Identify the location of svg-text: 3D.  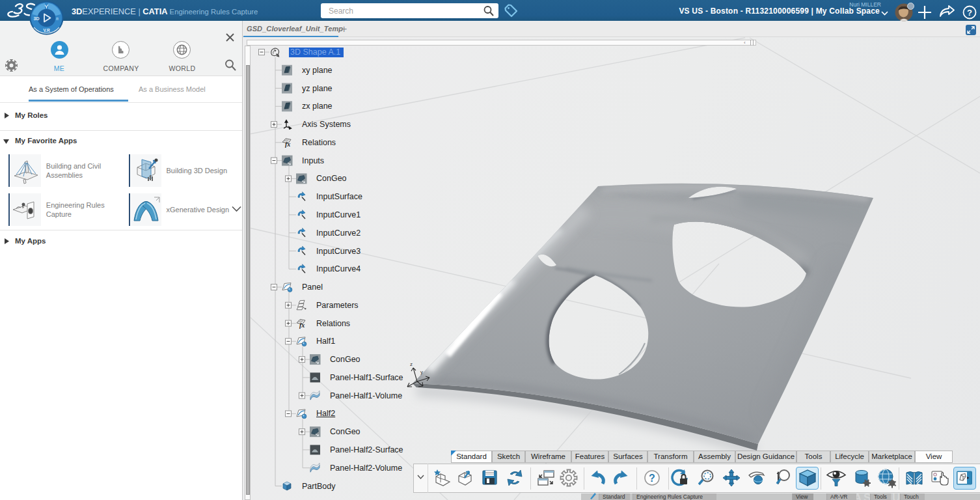
(36, 18).